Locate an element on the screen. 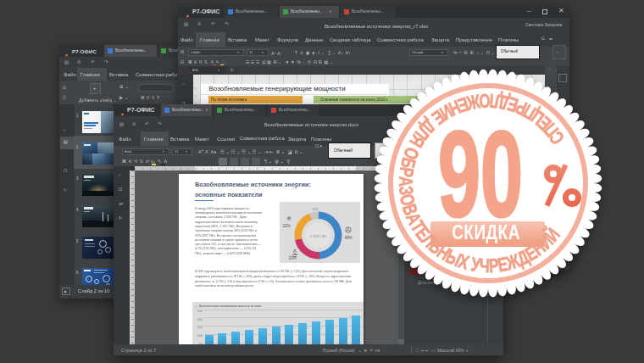 This screenshot has width=644, height=363. svg-text: СКИДКА is located at coordinates (486, 232).